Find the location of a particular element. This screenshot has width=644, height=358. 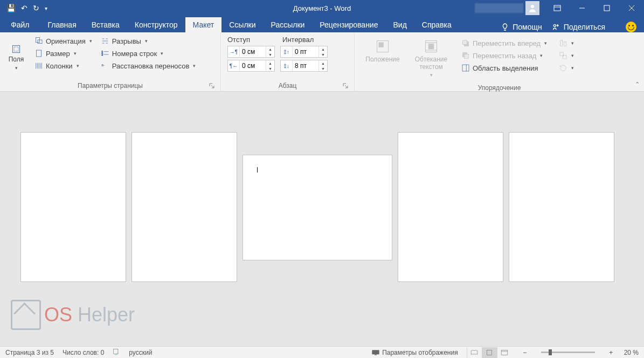

breaks-icon is located at coordinates (105, 41).